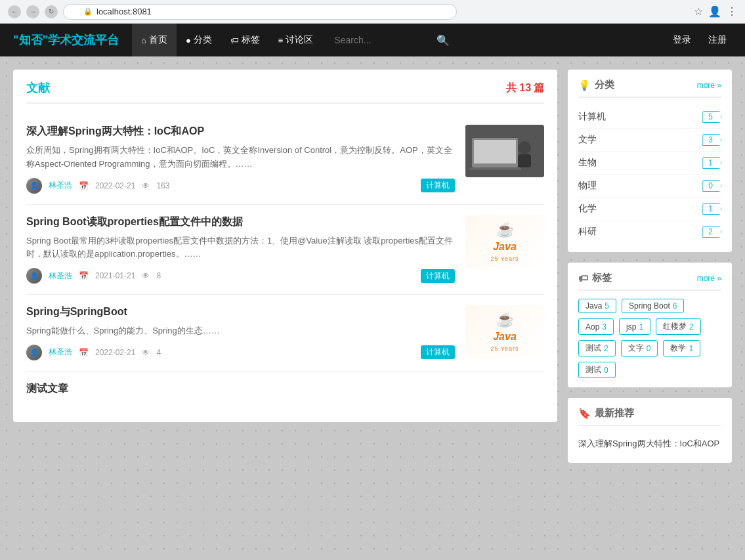 This screenshot has height=560, width=745. Describe the element at coordinates (285, 391) in the screenshot. I see `article-body: 测试文章` at that location.